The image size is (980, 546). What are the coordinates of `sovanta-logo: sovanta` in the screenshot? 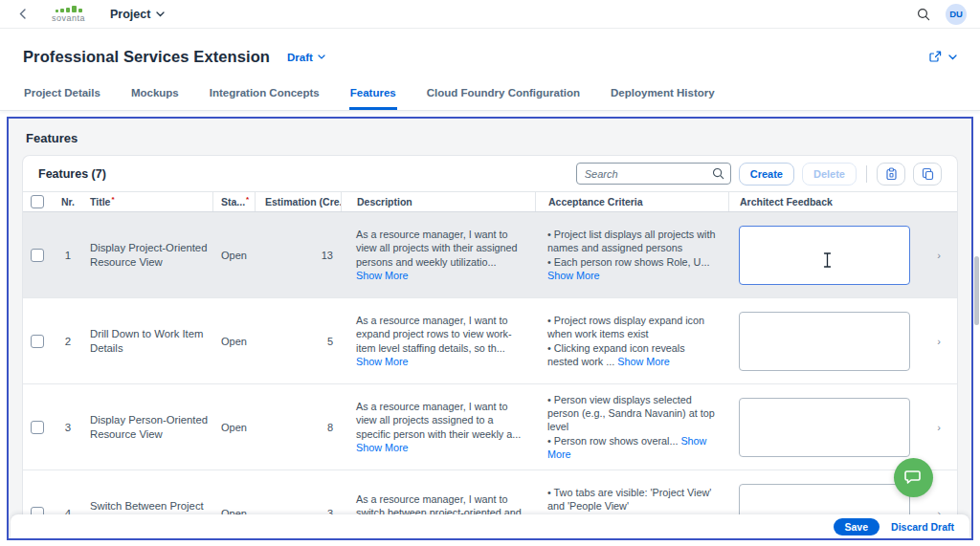 It's located at (69, 13).